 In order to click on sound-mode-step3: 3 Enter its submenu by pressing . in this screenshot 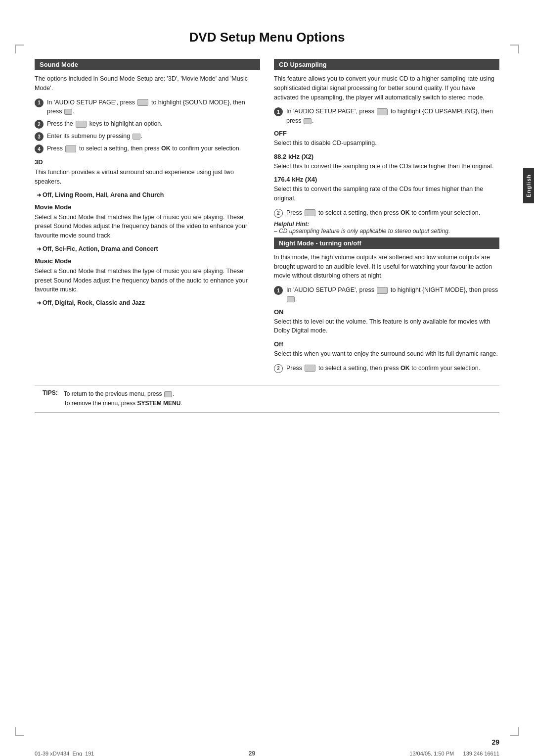, I will do `click(147, 137)`.